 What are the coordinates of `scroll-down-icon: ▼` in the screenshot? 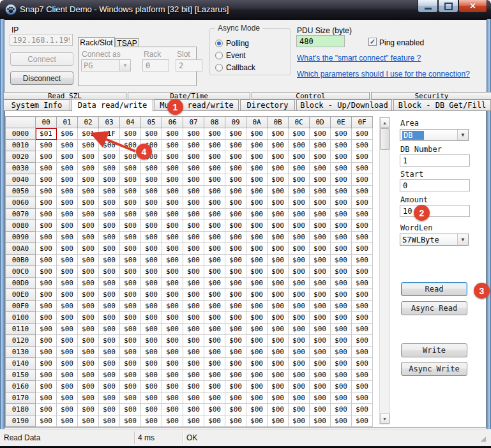 It's located at (384, 419).